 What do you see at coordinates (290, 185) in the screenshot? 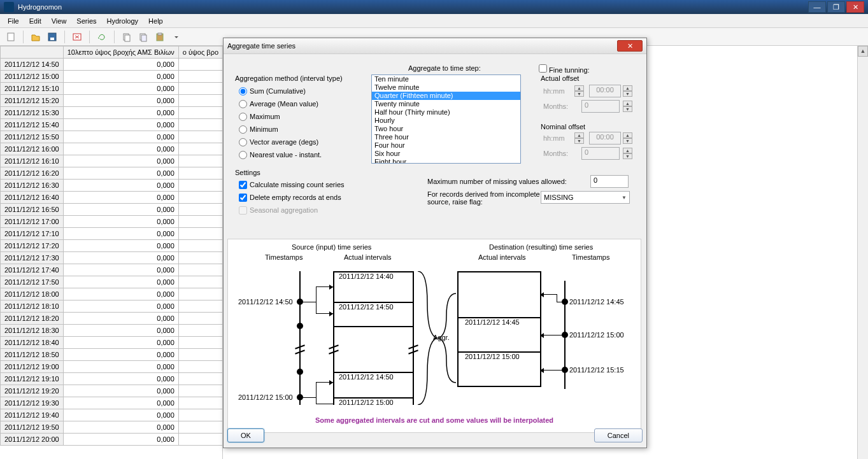
I see `chk-missing-count: Calculate missing count series` at bounding box center [290, 185].